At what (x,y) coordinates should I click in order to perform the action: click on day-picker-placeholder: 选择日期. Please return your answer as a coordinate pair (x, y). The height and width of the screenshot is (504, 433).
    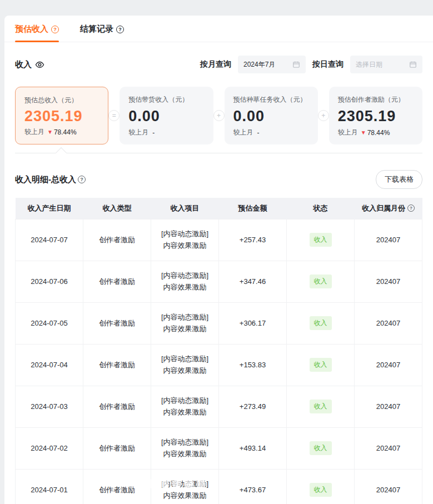
    Looking at the image, I should click on (369, 64).